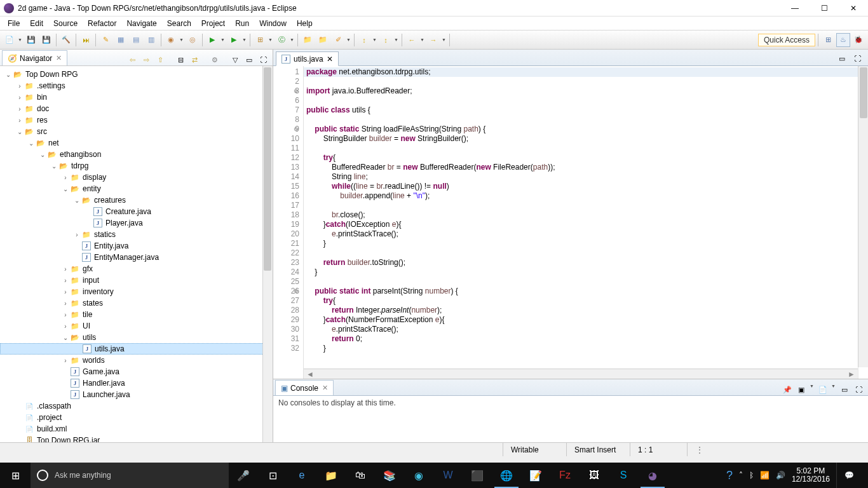  I want to click on run-button: ▶, so click(212, 40).